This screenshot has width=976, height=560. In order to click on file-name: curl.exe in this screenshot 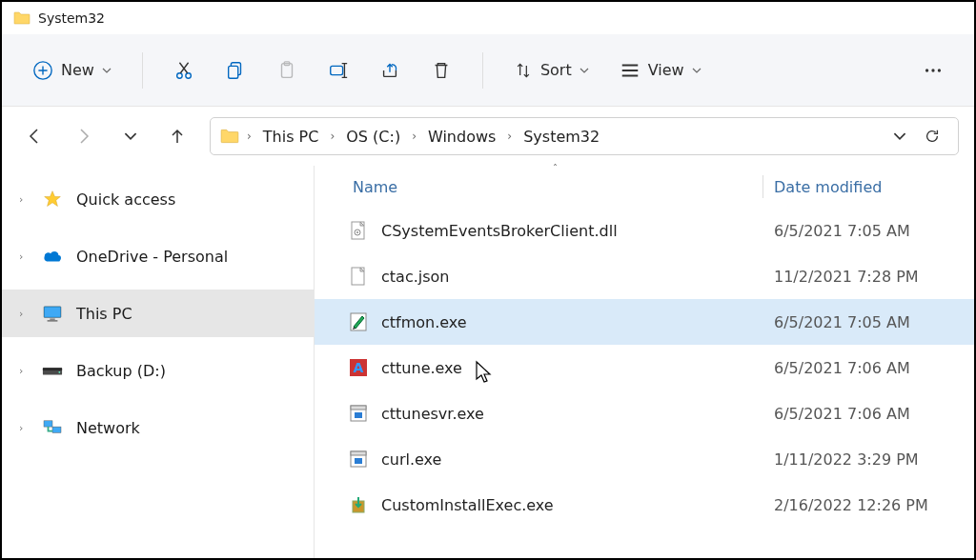, I will do `click(412, 459)`.